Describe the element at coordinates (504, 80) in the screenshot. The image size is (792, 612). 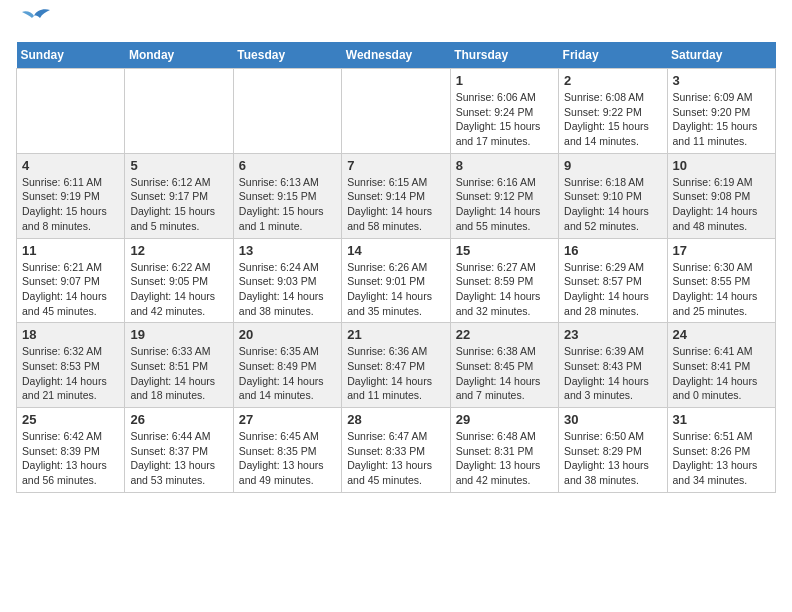
I see `day-number: 1` at that location.